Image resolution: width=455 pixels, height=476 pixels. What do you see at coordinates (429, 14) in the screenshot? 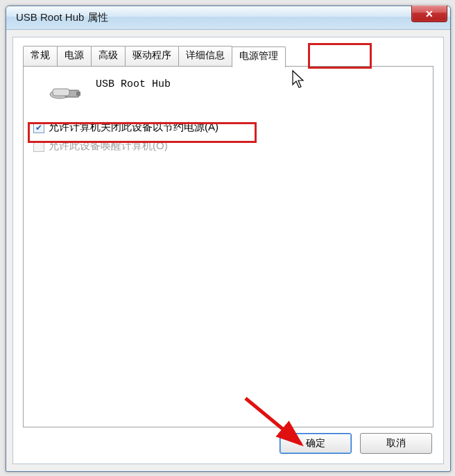
I see `close-button: ✕` at bounding box center [429, 14].